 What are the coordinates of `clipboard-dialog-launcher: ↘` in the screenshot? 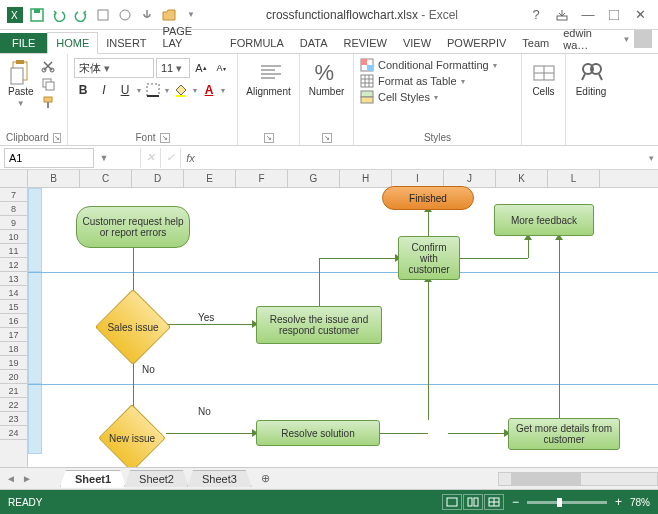 It's located at (57, 138).